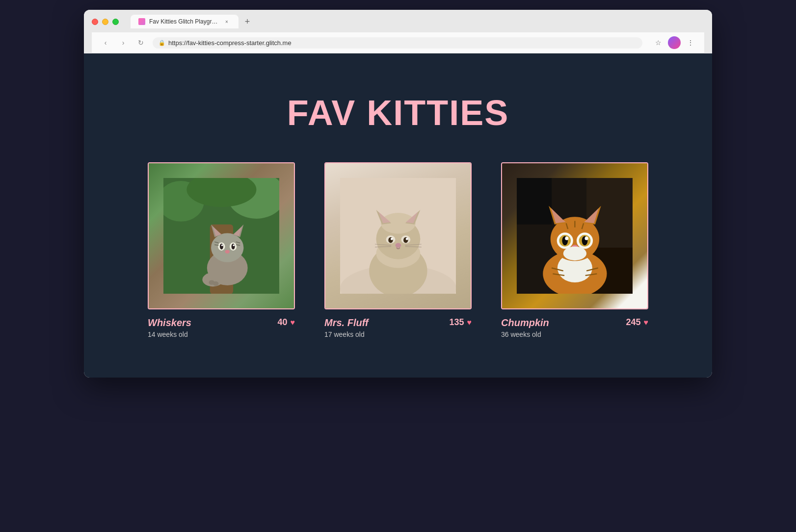 This screenshot has height=532, width=796. What do you see at coordinates (293, 323) in the screenshot?
I see `heart-icon-whiskers: ♥` at bounding box center [293, 323].